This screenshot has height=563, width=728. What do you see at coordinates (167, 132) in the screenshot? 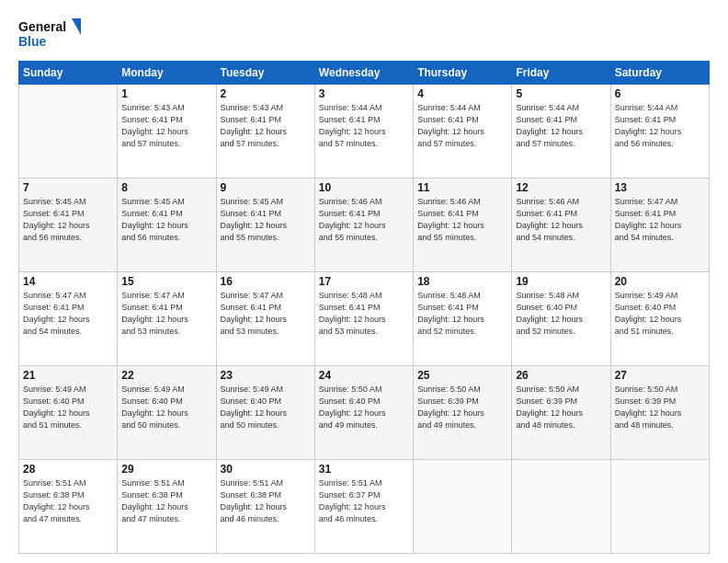
I see `calendar-day-cell: 1Sunrise: 5:43 AMSunset: 6:41 PMDaylight…` at bounding box center [167, 132].